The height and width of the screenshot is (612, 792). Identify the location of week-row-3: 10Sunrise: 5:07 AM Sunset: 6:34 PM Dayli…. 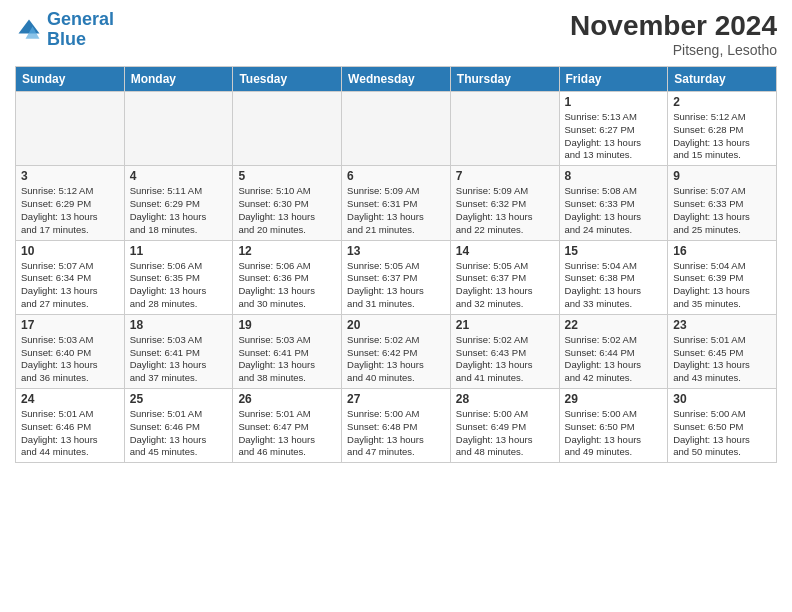
(396, 277).